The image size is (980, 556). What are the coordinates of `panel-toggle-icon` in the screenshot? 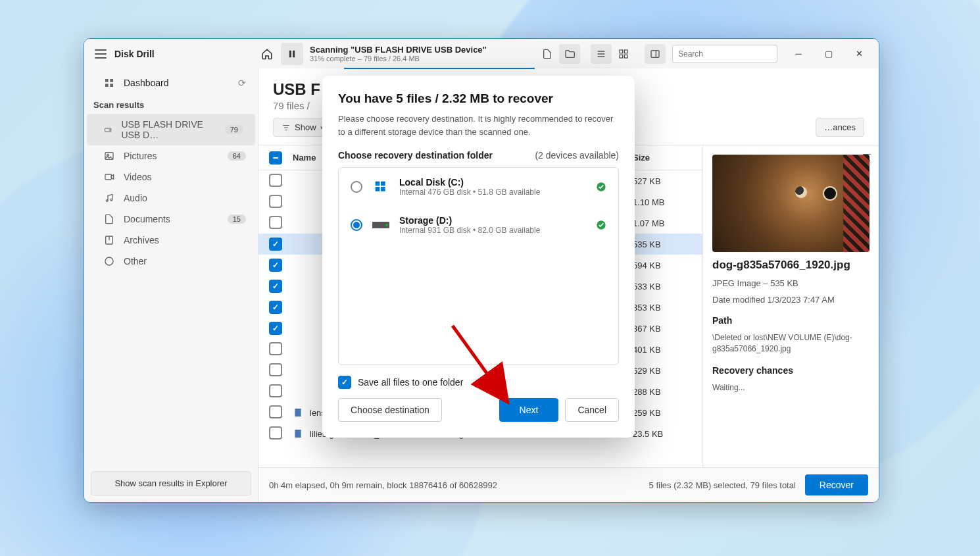 It's located at (655, 54).